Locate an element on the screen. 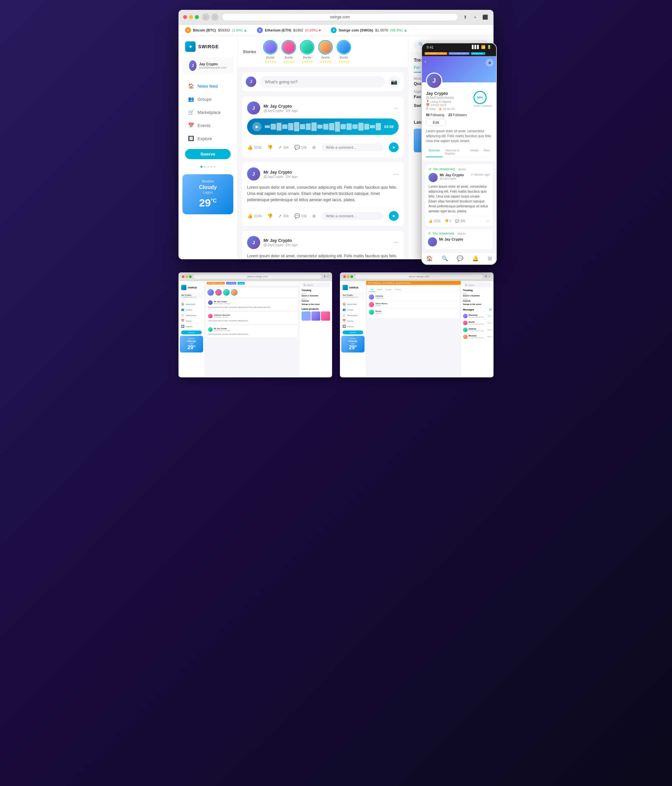 This screenshot has height=786, width=672. story-item-1: jhurtie ★★★★★ is located at coordinates (270, 52).